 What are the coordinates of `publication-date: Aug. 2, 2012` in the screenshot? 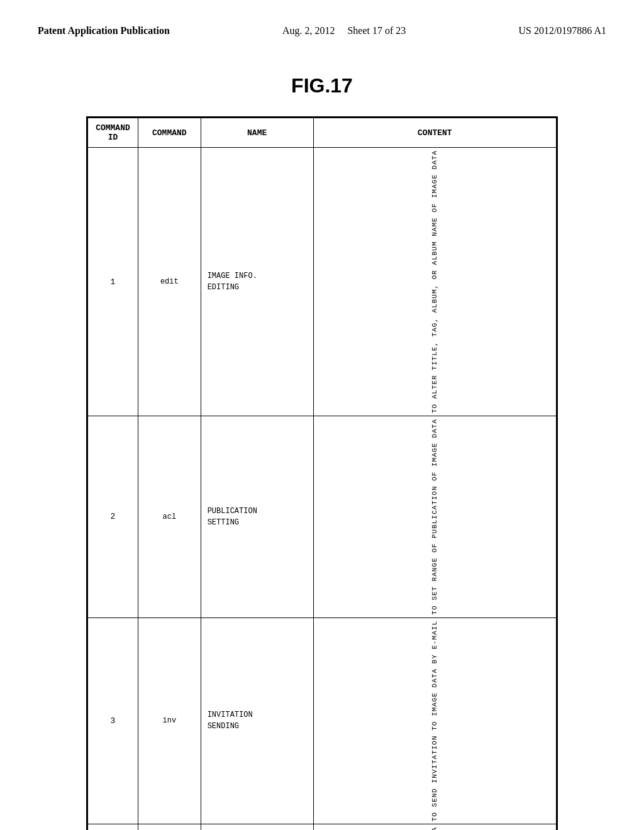 It's located at (309, 30).